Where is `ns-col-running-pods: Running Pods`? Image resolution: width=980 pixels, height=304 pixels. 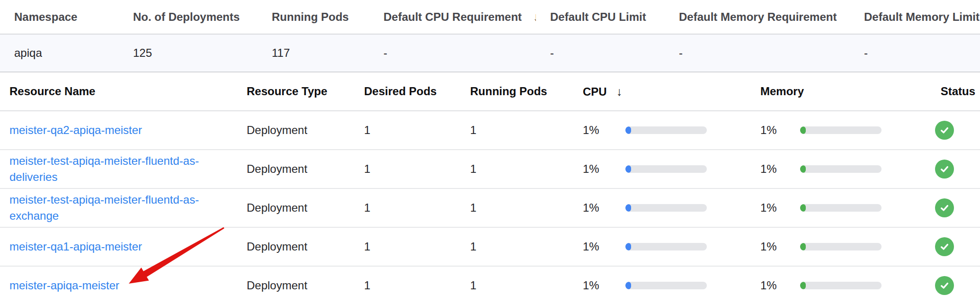 ns-col-running-pods: Running Pods is located at coordinates (313, 17).